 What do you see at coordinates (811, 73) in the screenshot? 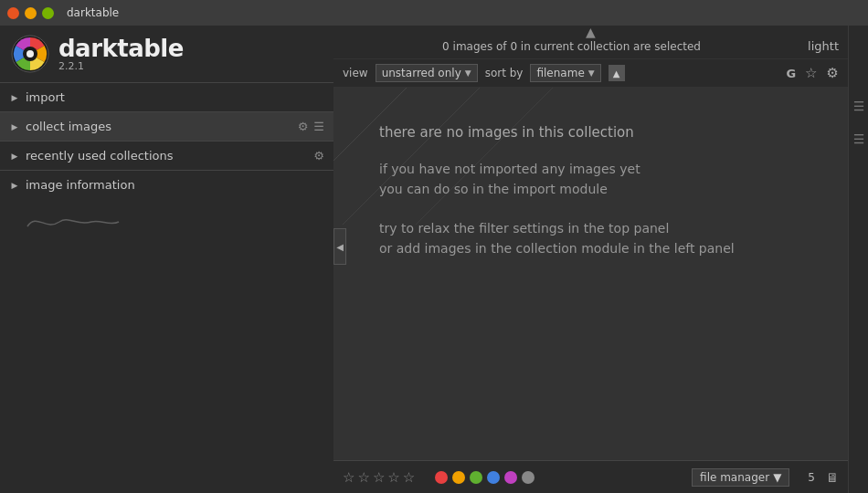
I see `star-icon: ☆` at bounding box center [811, 73].